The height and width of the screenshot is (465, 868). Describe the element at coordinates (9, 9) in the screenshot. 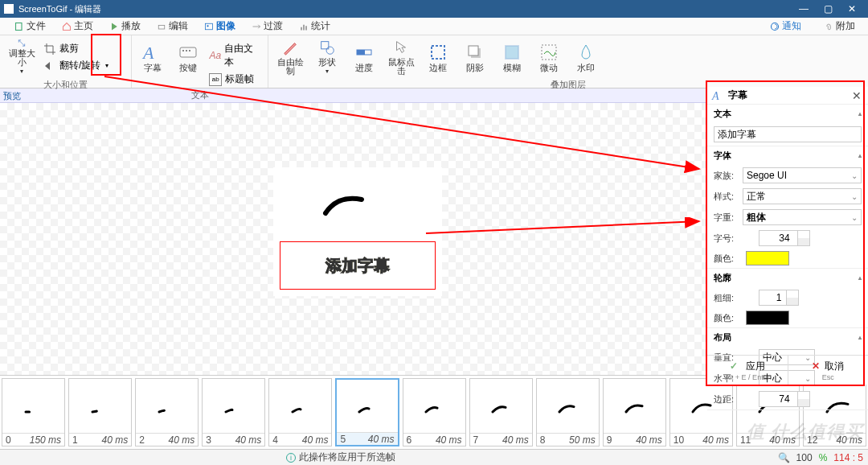

I see `app-icon` at that location.